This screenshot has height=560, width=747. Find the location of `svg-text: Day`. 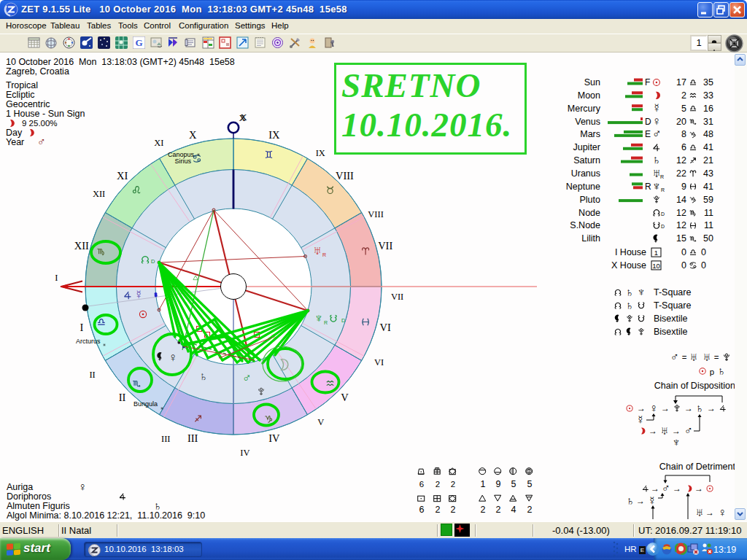

svg-text: Day is located at coordinates (15, 133).